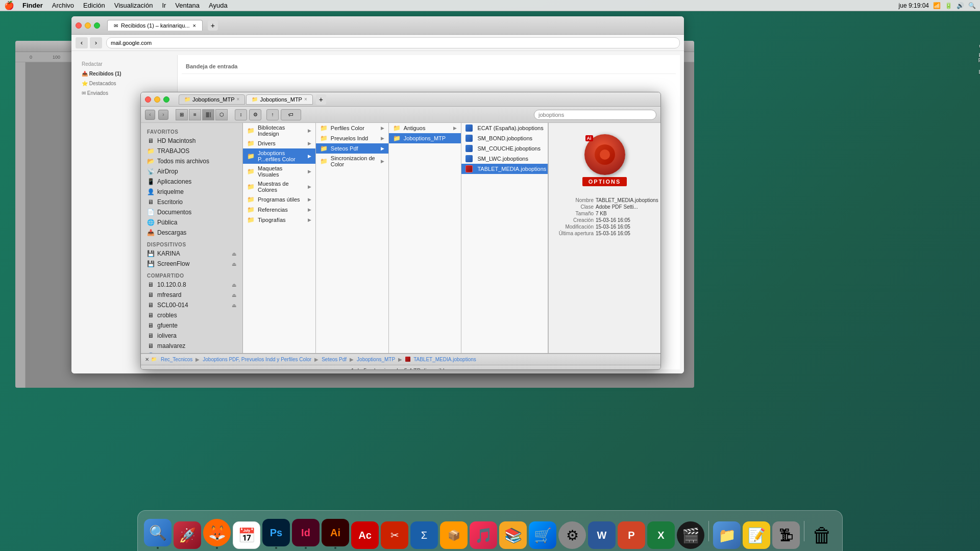 The image size is (980, 551). What do you see at coordinates (273, 115) in the screenshot?
I see `share-btn: ↑` at bounding box center [273, 115].